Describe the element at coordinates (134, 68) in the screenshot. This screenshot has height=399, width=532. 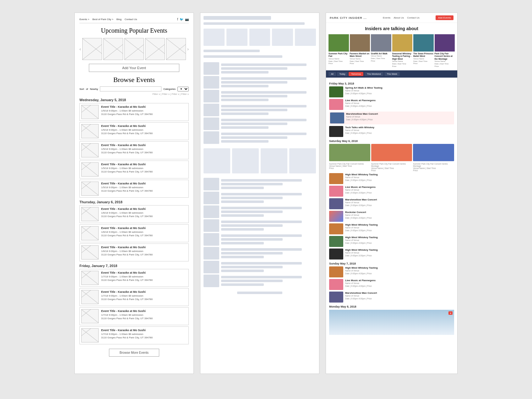
I see `add-event-button: Add Your Event` at that location.